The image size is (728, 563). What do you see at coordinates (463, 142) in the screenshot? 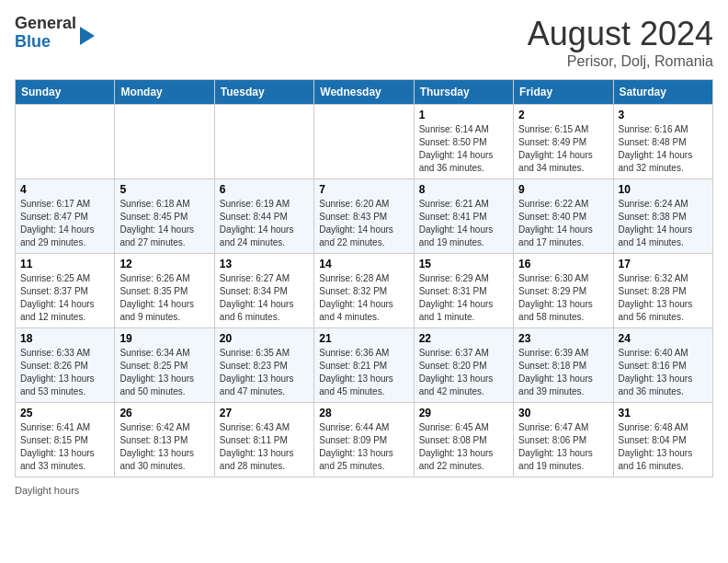
I see `calendar-cell: 1Sunrise: 6:14 AM Sunset: 8:50 PM Daylig…` at bounding box center [463, 142].